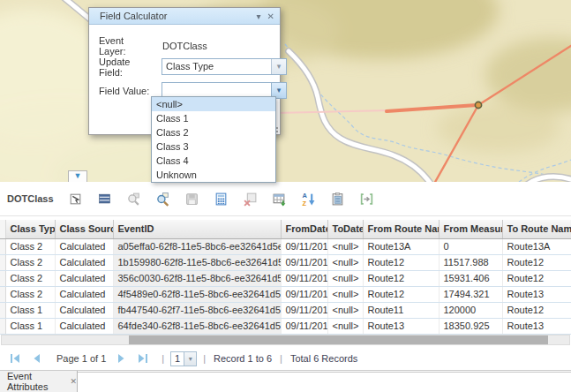  What do you see at coordinates (470, 326) in the screenshot?
I see `cell-from-measure: 18350.925` at bounding box center [470, 326].